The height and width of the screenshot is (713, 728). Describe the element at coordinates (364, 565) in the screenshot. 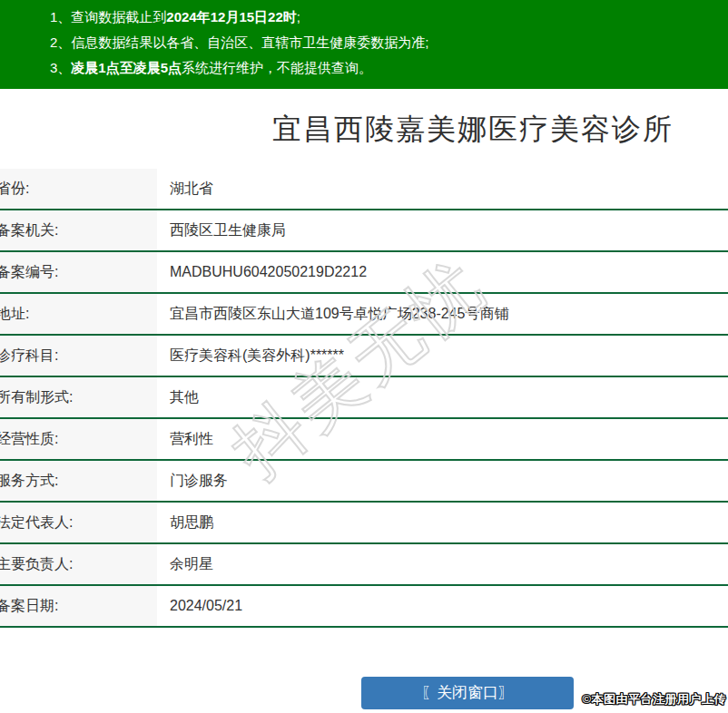

I see `table-row-principal: 主要负责人: 余明星` at that location.